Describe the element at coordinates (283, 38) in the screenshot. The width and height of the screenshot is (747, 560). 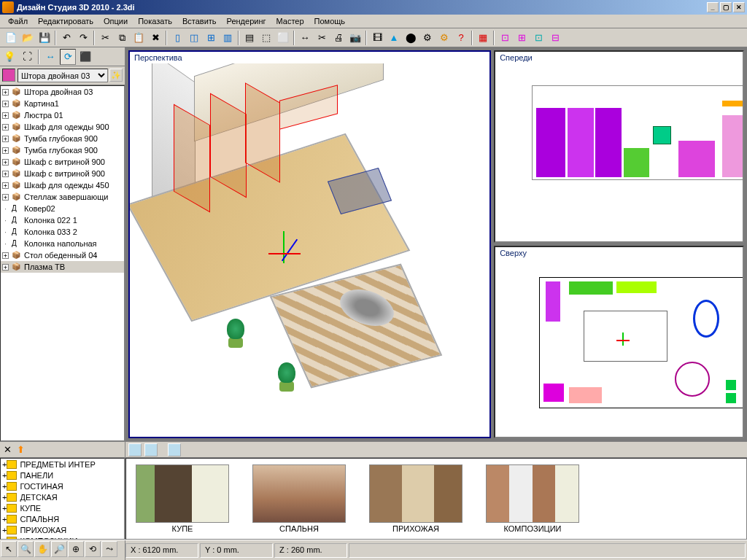
I see `select-icon: ⬜` at that location.